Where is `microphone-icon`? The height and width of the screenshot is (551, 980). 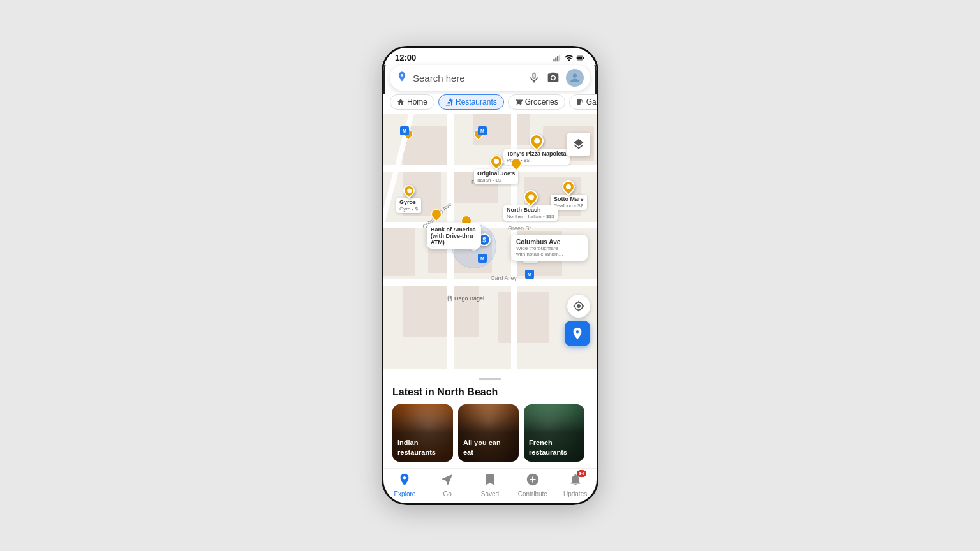
microphone-icon is located at coordinates (534, 78).